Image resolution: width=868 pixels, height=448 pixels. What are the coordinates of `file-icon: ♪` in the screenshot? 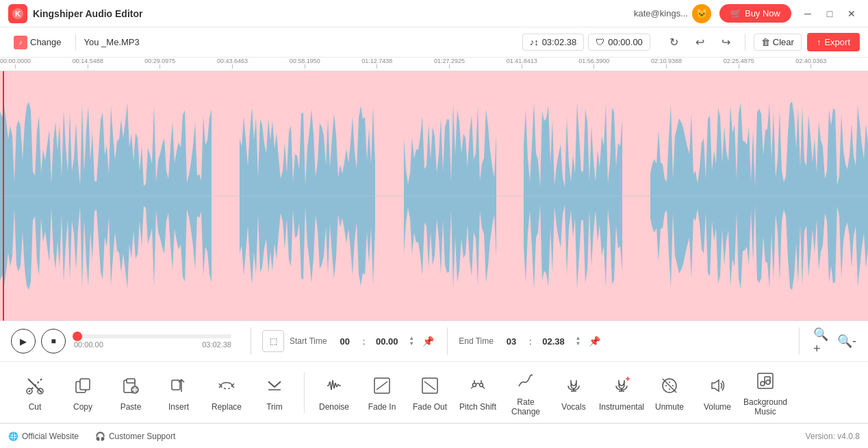 It's located at (21, 42).